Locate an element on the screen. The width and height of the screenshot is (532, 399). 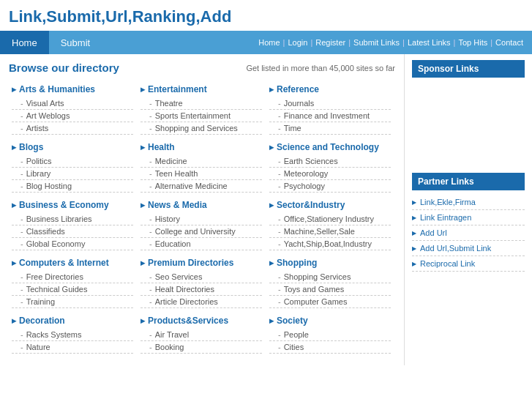
dir-section-title: Society is located at coordinates (330, 321).